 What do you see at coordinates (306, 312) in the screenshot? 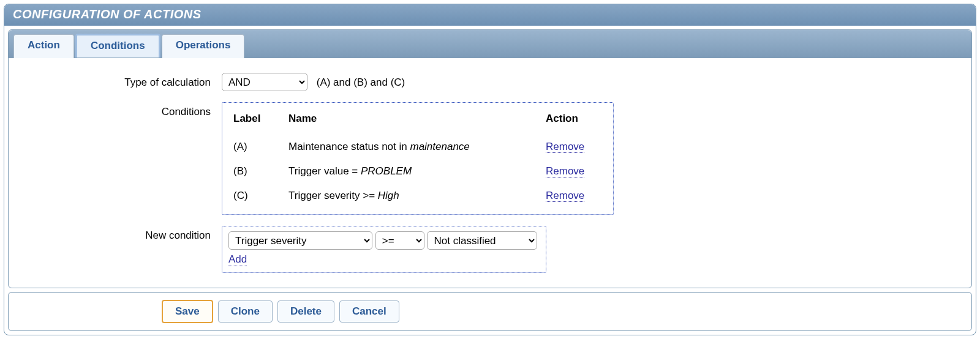
I see `delete-button: Delete` at bounding box center [306, 312].